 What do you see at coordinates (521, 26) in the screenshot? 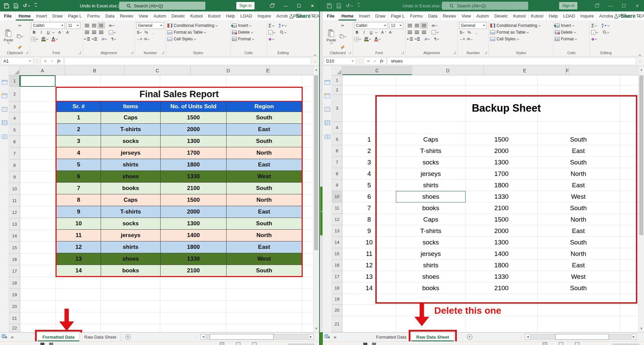
I see `conditional-formatting-button: Conditional Formatting` at bounding box center [521, 26].